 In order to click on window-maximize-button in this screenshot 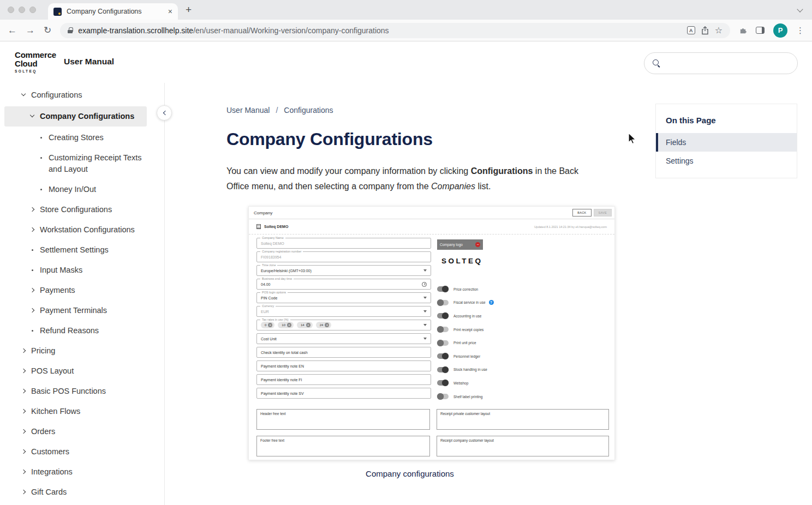, I will do `click(33, 10)`.